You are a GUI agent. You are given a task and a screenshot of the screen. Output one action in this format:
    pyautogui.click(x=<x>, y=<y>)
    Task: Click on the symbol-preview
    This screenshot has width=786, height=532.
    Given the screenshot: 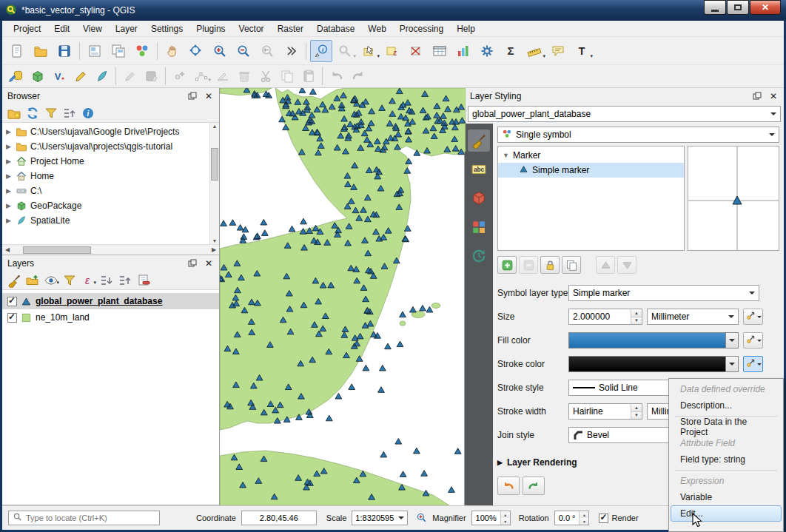 What is the action you would take?
    pyautogui.click(x=733, y=198)
    